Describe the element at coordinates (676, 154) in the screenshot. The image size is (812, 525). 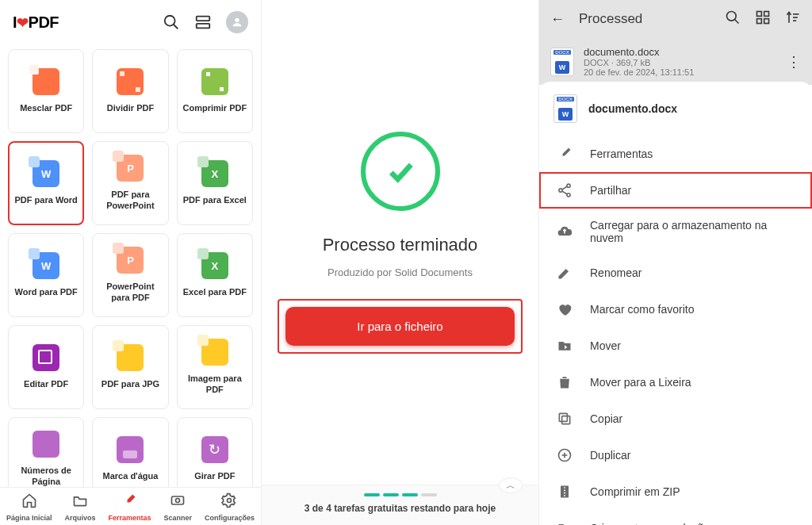
I see `action-tools: Ferramentas` at that location.